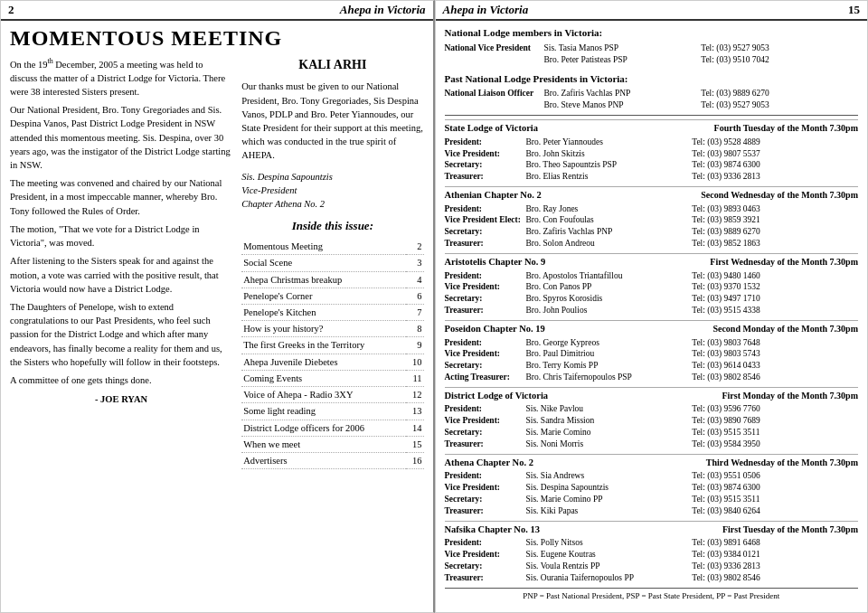 Image resolution: width=868 pixels, height=613 pixels. Describe the element at coordinates (121, 400) in the screenshot. I see `joe-ryan: - JOE RYAN` at that location.